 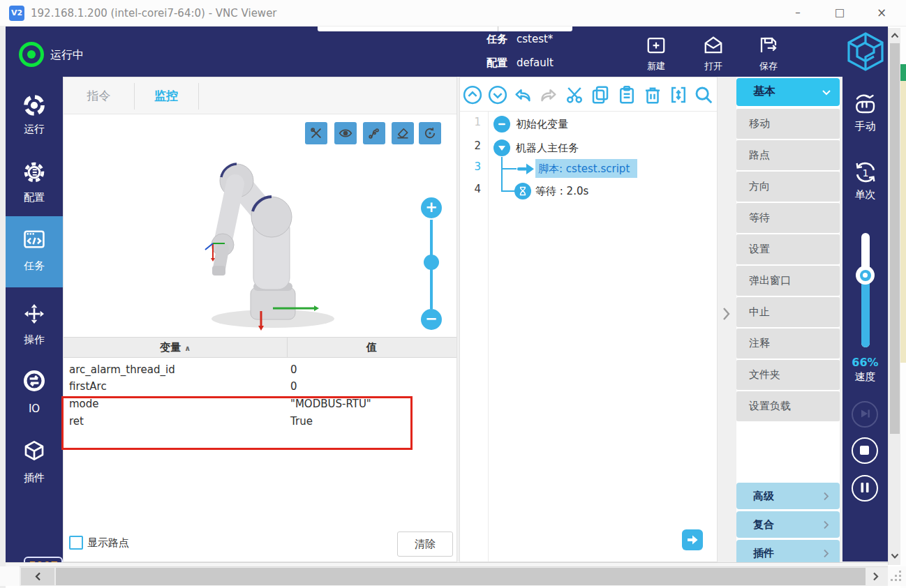 What do you see at coordinates (166, 96) in the screenshot?
I see `tab-monitor: 监控` at bounding box center [166, 96].